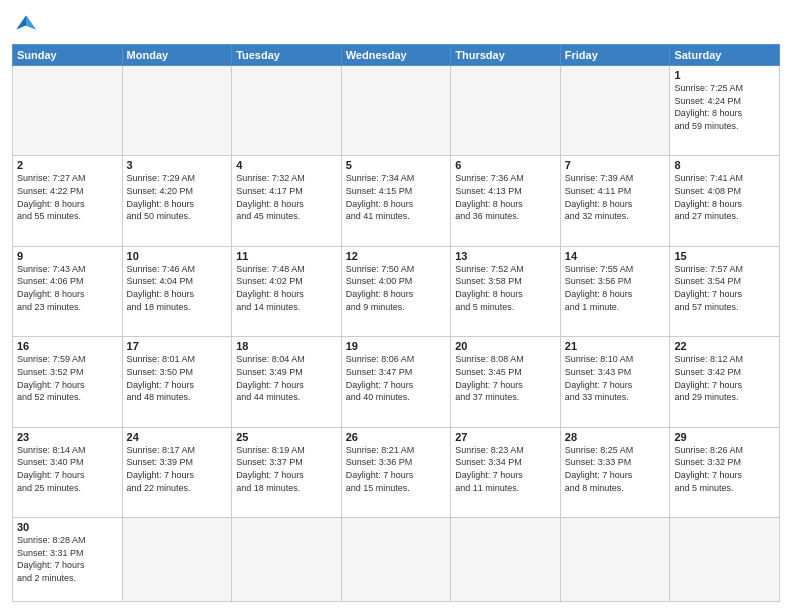  What do you see at coordinates (68, 378) in the screenshot?
I see `day-info: Sunrise: 7:59 AM Sunset: 3:52 PM Dayligh…` at bounding box center [68, 378].